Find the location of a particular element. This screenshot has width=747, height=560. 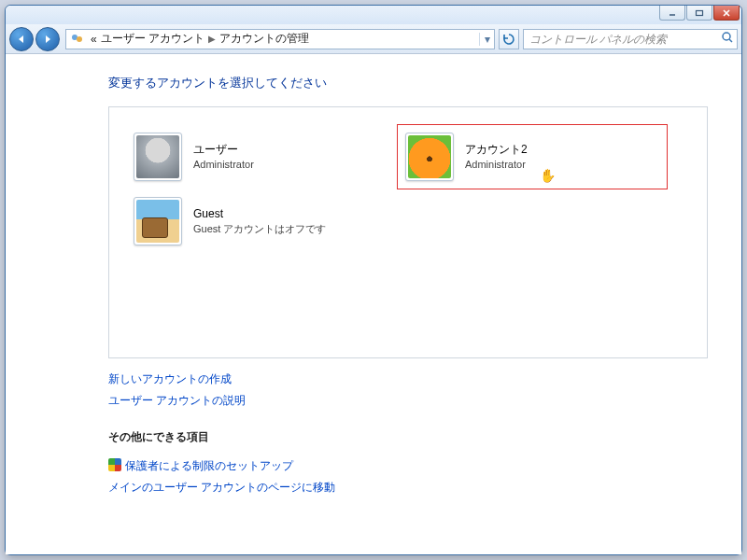

account-item-user: ユーザー Administrator is located at coordinates (261, 157).